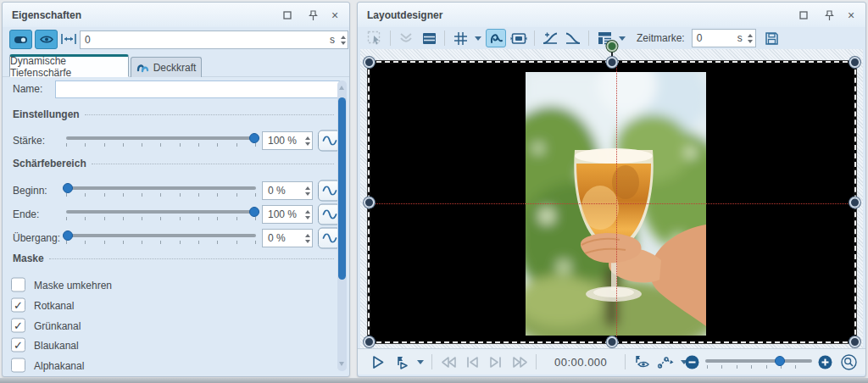  Describe the element at coordinates (342, 40) in the screenshot. I see `duration-spinner` at that location.